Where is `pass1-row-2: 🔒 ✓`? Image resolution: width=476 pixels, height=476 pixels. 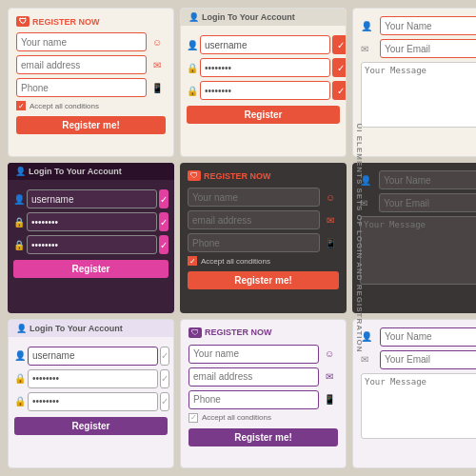 pass1-row-2: 🔒 ✓ is located at coordinates (91, 222).